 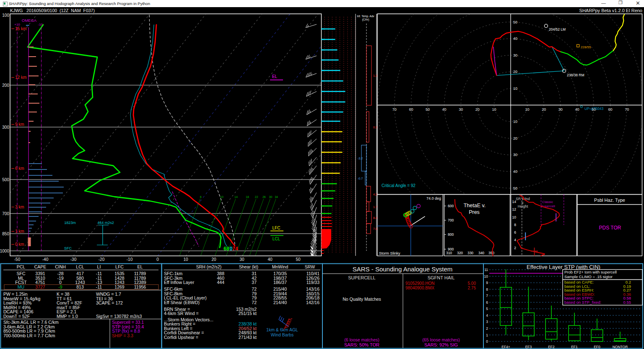 I want to click on svg-text: CAPE, so click(x=40, y=267).